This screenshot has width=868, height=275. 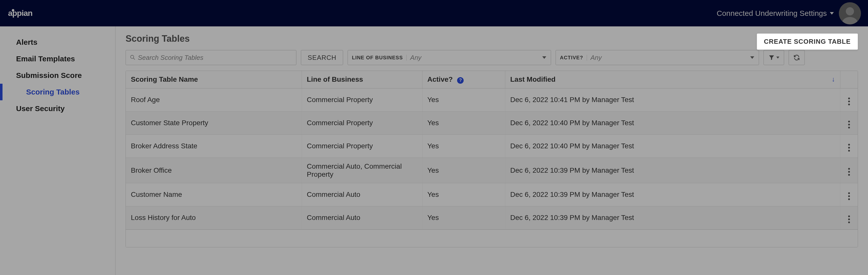 I want to click on table-row: Customer State PropertyCommercial Proper…, so click(x=492, y=123).